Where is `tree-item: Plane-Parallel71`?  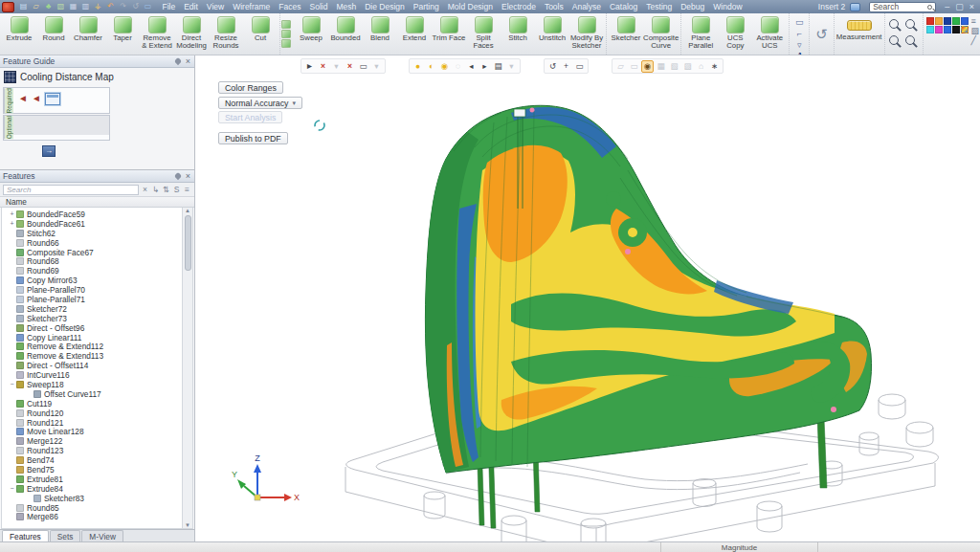
tree-item: Plane-Parallel71 is located at coordinates (95, 299).